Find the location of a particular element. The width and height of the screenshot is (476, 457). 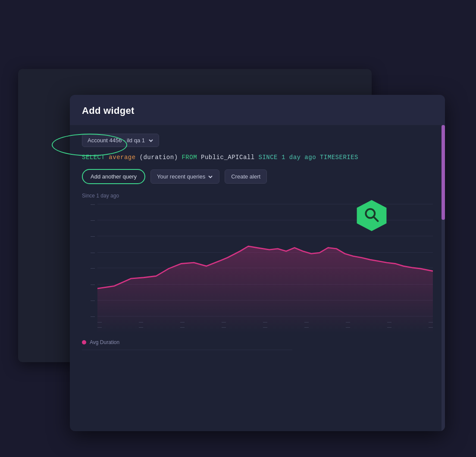

page-title: Add widget is located at coordinates (257, 111).